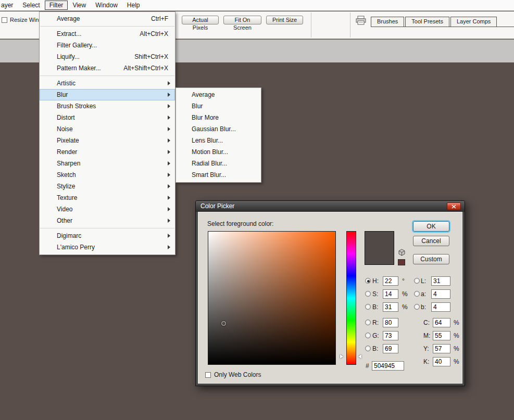  I want to click on print-size-button: Print Size, so click(284, 20).